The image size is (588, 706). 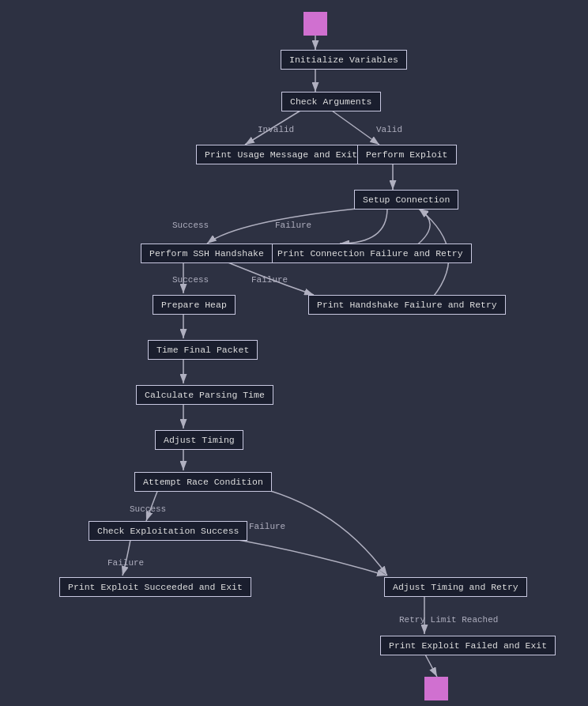 What do you see at coordinates (407, 305) in the screenshot?
I see `node-print-handshake-failure: Print Handshake Failure and Retry` at bounding box center [407, 305].